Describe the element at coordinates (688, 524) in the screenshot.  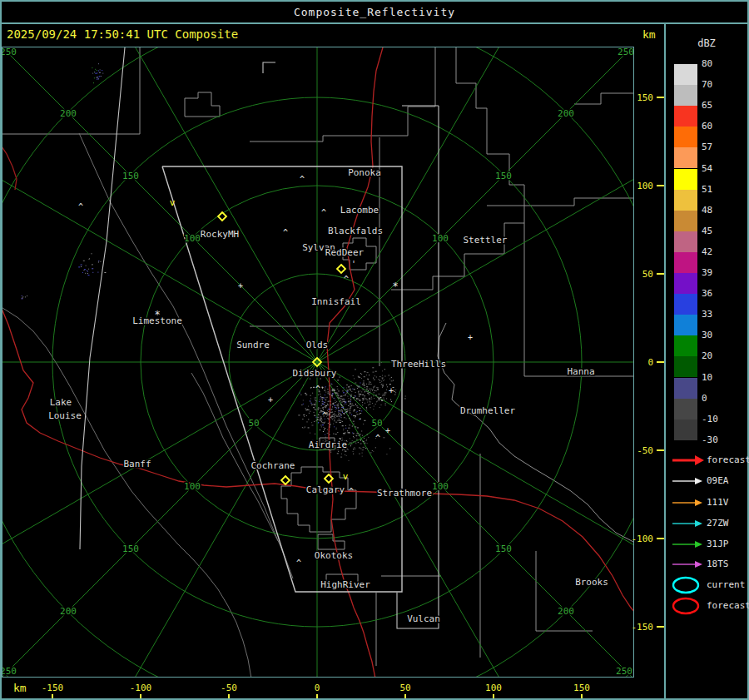
I see `track-arrow-27ZW` at that location.